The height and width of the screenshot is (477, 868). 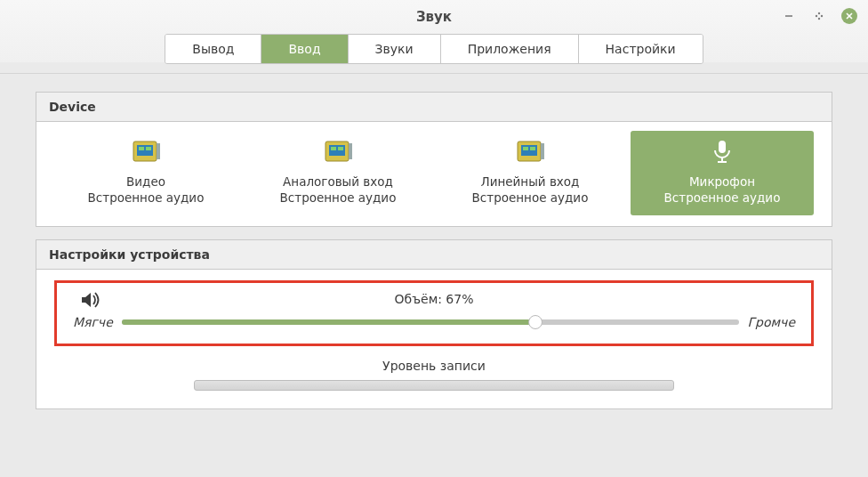 I want to click on tab-0: Вывод, so click(x=213, y=49).